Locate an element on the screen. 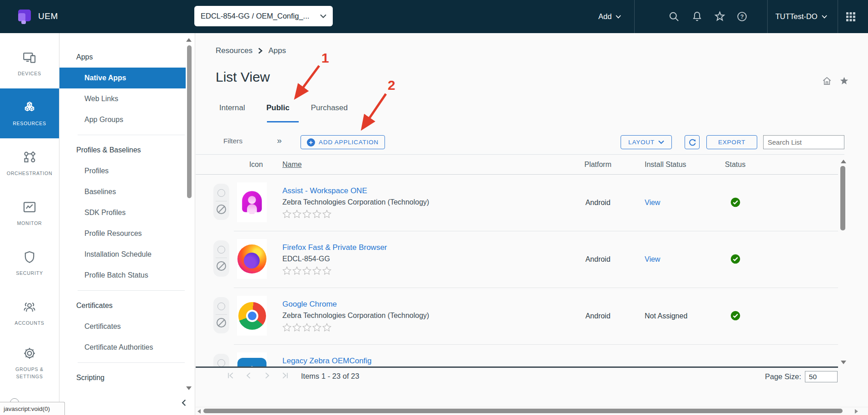 The image size is (868, 415). table-scroll-up-arrow is located at coordinates (843, 161).